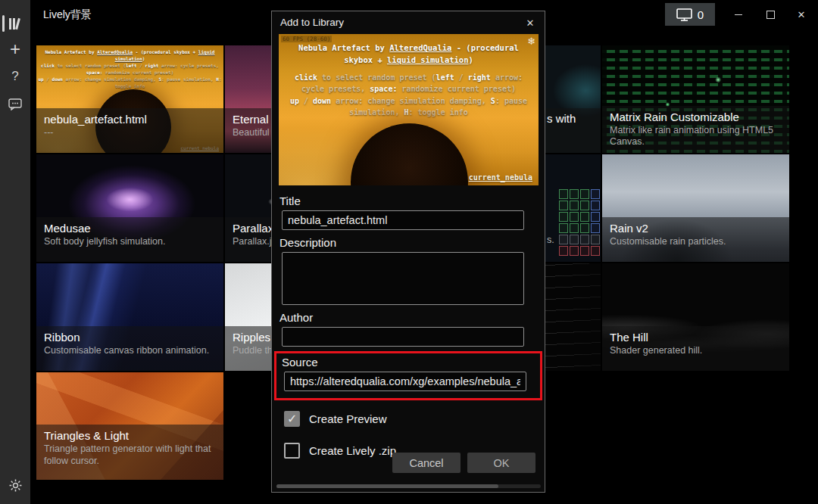  What do you see at coordinates (15, 76) in the screenshot?
I see `sidebar-item-help: ?` at bounding box center [15, 76].